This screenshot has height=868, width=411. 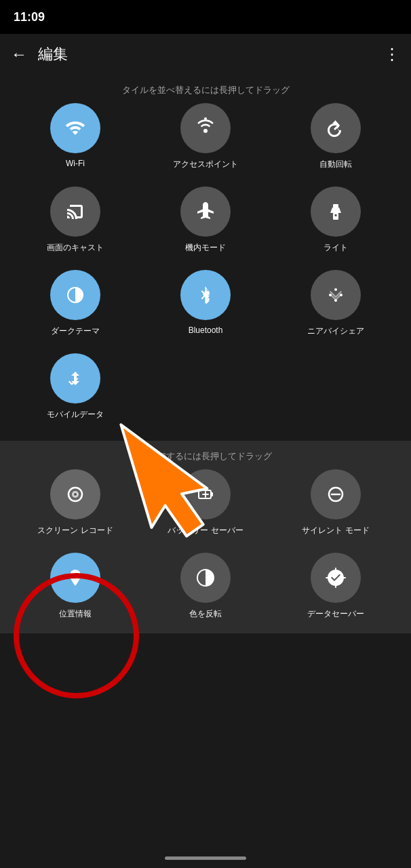 What do you see at coordinates (75, 331) in the screenshot?
I see `tile-label-darktheme: ダークテーマ` at bounding box center [75, 331].